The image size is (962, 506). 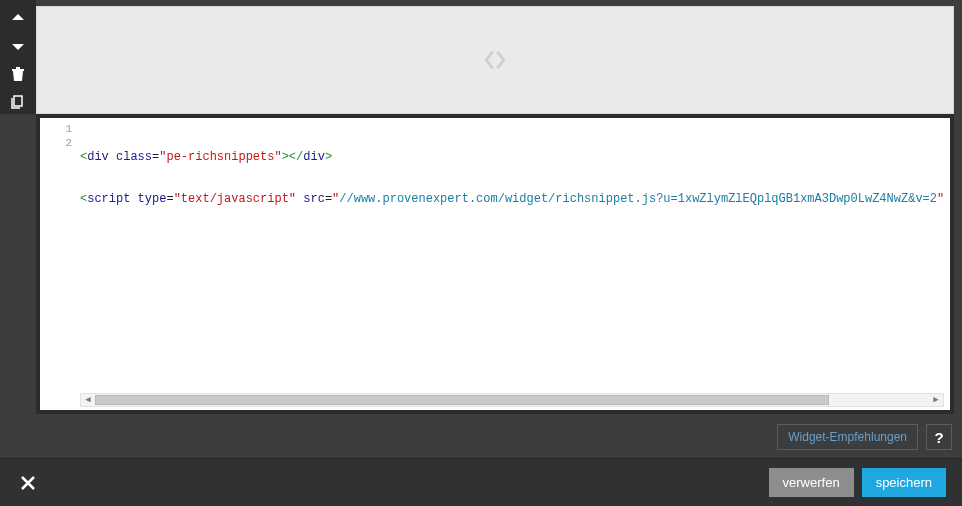 I want to click on move-up-button, so click(x=18, y=18).